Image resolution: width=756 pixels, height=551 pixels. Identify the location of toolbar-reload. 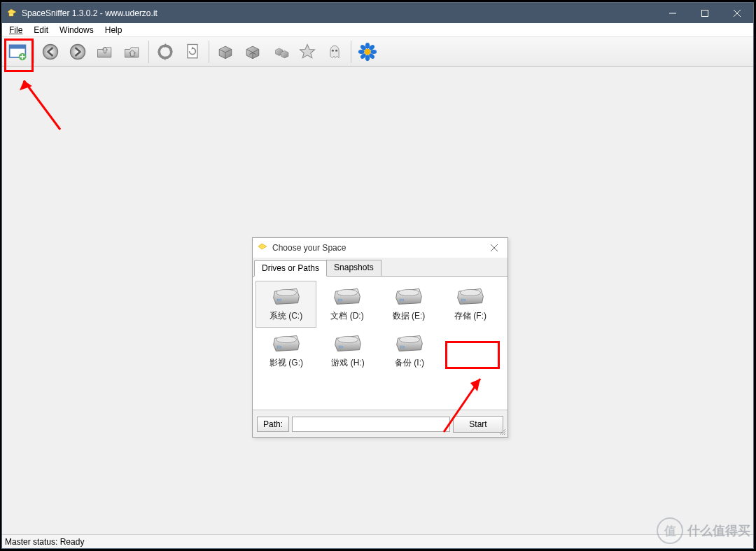
(192, 52).